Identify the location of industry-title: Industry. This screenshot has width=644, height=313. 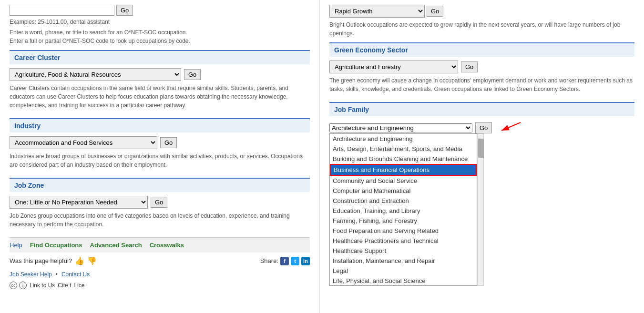
(160, 126).